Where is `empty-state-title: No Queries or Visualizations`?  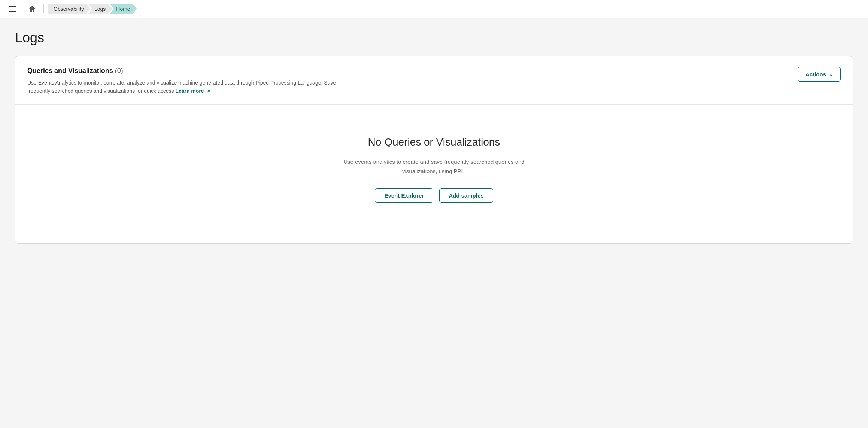
empty-state-title: No Queries or Visualizations is located at coordinates (434, 142).